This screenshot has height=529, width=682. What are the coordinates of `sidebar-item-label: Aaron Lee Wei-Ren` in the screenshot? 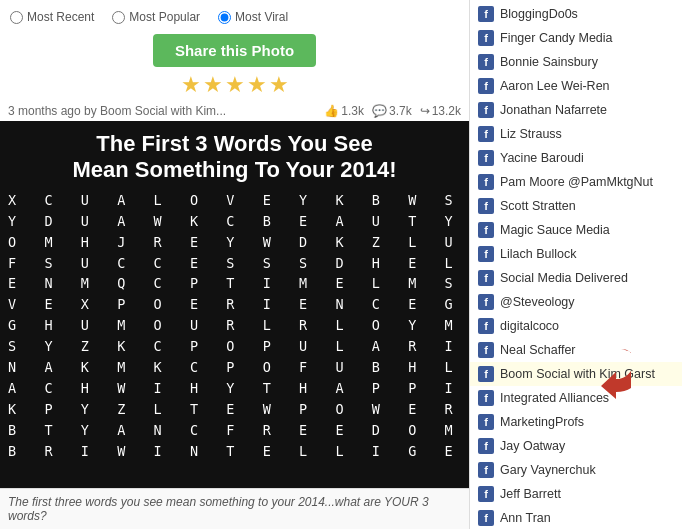 It's located at (555, 86).